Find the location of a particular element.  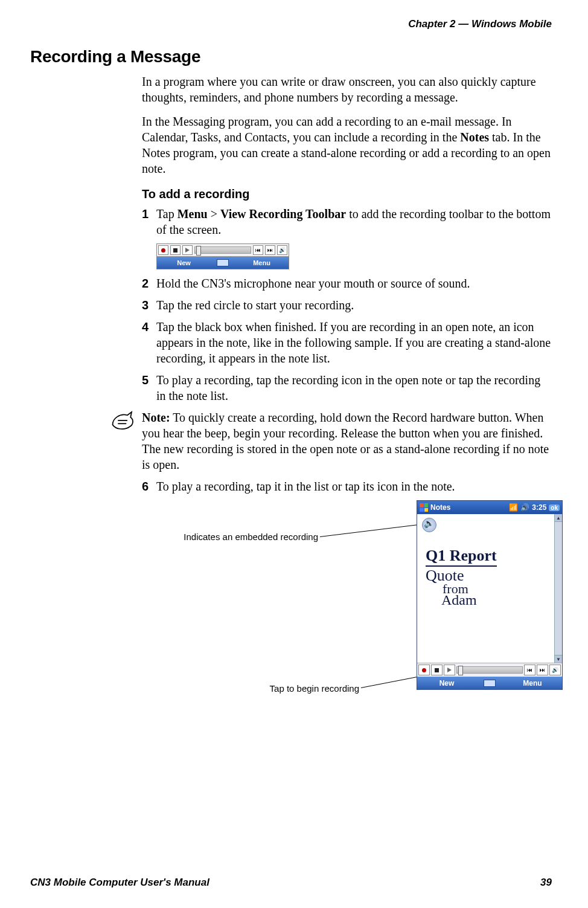

handwritten-note: Q1 Report Quote from Adam is located at coordinates (486, 578).